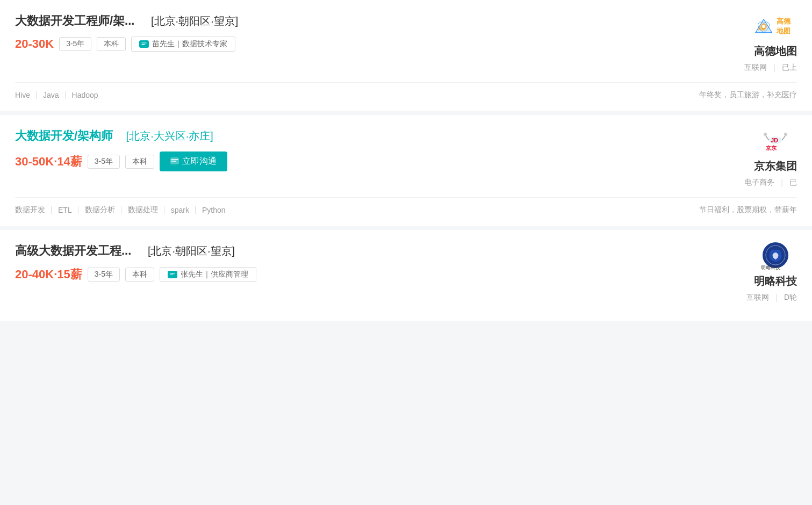 The height and width of the screenshot is (505, 812). Describe the element at coordinates (771, 183) in the screenshot. I see `company-tags-2: 电子商务 | 已` at that location.